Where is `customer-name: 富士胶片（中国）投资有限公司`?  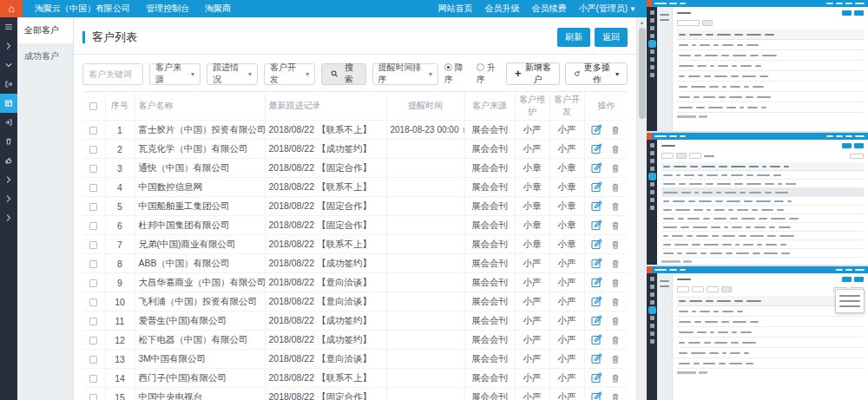
customer-name: 富士胶片（中国）投资有限公司 is located at coordinates (200, 130).